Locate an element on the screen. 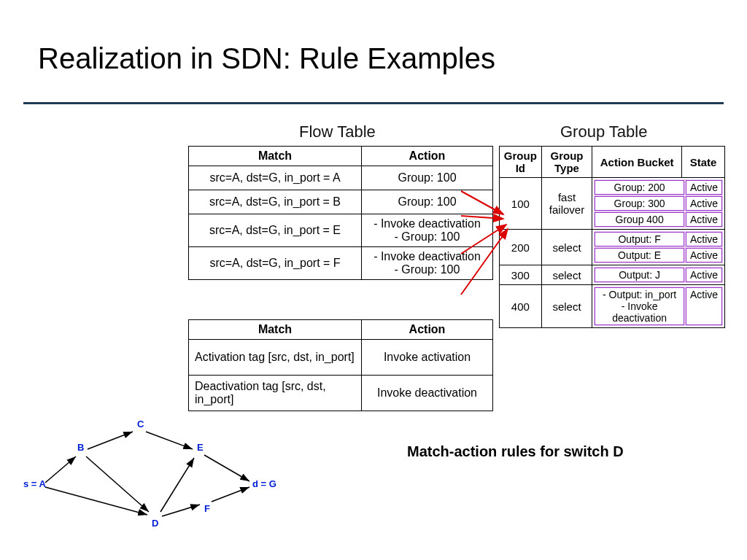 The width and height of the screenshot is (747, 560). node-e: E is located at coordinates (200, 448).